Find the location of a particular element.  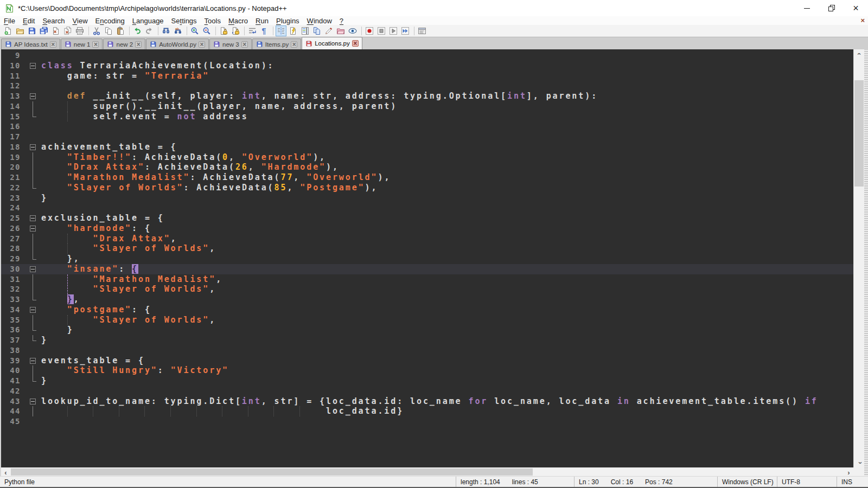

save-icon is located at coordinates (32, 31).